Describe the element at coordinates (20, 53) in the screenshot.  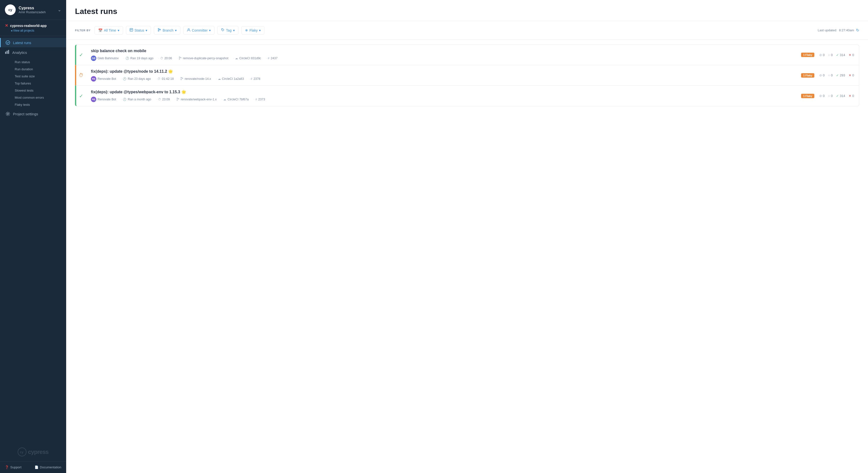
I see `analytics-label: Analytics` at that location.